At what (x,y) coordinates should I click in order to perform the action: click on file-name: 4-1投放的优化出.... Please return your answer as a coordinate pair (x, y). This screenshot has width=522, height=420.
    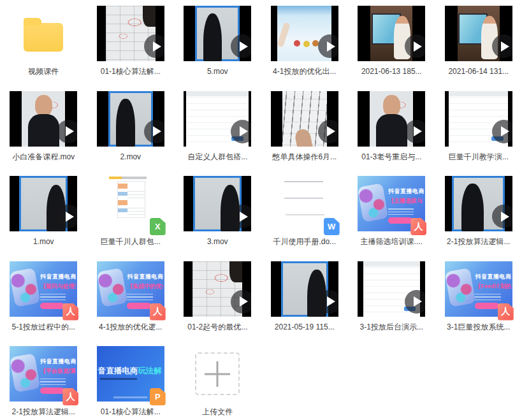
    Looking at the image, I should click on (305, 71).